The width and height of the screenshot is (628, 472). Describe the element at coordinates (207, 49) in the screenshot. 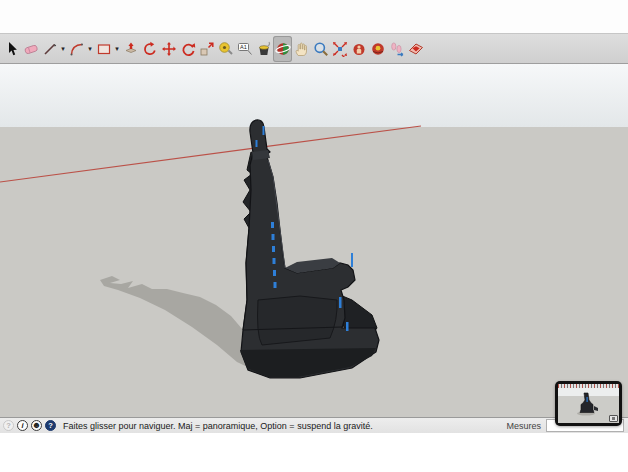

I see `scale-icon` at that location.